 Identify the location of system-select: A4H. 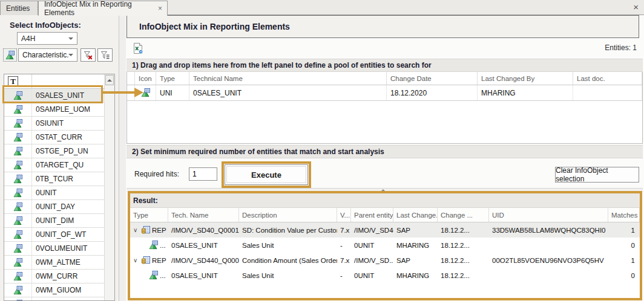
(47, 39).